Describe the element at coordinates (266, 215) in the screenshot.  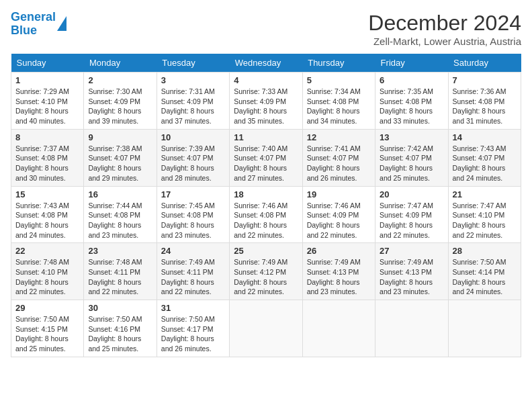
I see `calendar-week-3: 15Sunrise: 7:43 AMSunset: 4:08 PMDayligh…` at that location.